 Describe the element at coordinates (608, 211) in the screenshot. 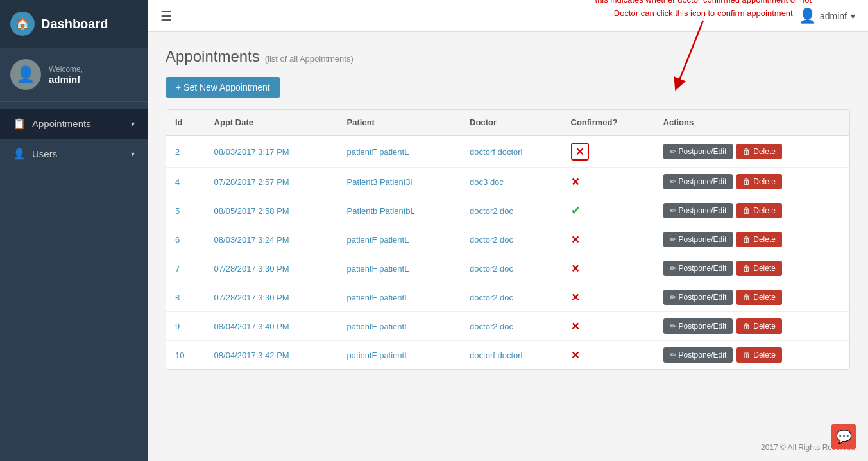

I see `cell-confirmed: ✔` at that location.